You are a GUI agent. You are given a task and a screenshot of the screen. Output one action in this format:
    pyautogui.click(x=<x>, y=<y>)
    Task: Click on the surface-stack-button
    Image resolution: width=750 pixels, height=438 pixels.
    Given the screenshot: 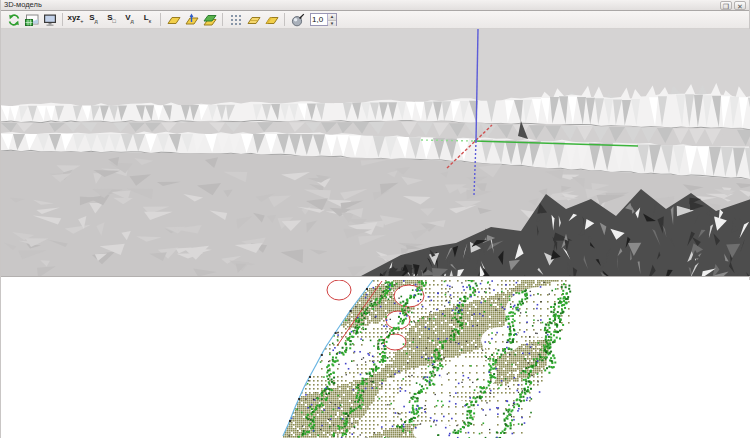 What is the action you would take?
    pyautogui.click(x=210, y=20)
    